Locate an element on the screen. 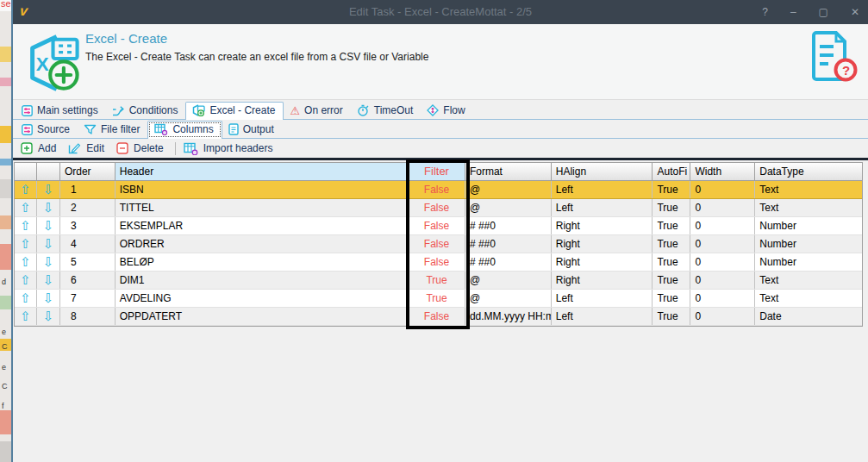 Image resolution: width=868 pixels, height=462 pixels. table-row: ⇧ ⇩ 8 OPPDATERT False dd.MM.yyyy HH:m Le… is located at coordinates (438, 317).